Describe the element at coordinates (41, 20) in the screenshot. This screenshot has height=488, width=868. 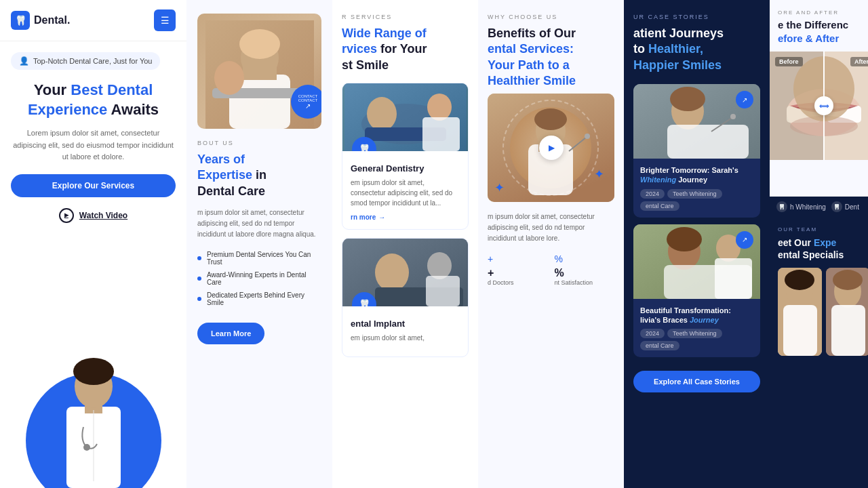
I see `logo: 🦷 Dental.` at that location.